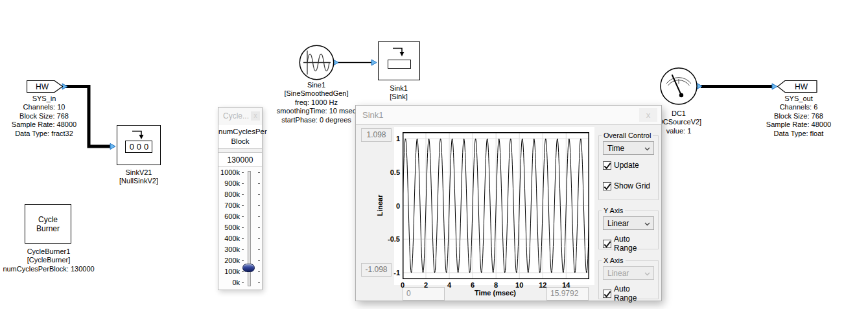 The height and width of the screenshot is (309, 868). What do you see at coordinates (139, 177) in the screenshot?
I see `sinkv21-labels: SinkV21 [NullSinkV2]` at bounding box center [139, 177].